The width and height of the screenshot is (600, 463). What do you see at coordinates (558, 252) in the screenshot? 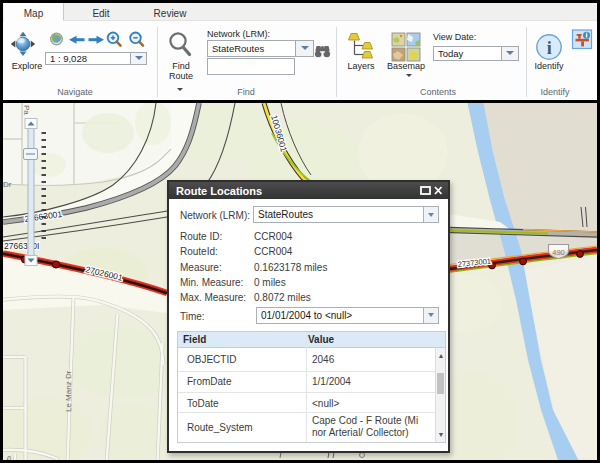
I see `svg-text: 490` at bounding box center [558, 252].